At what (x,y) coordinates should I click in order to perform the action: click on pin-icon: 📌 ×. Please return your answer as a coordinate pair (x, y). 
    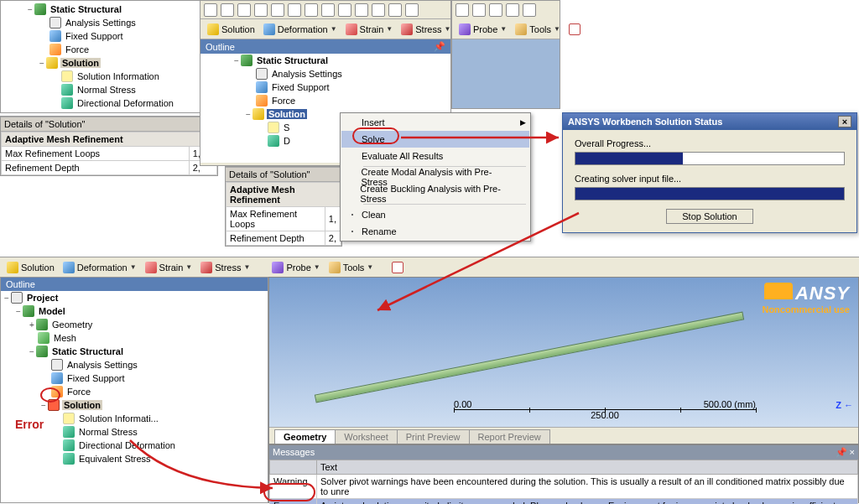
    Looking at the image, I should click on (846, 452).